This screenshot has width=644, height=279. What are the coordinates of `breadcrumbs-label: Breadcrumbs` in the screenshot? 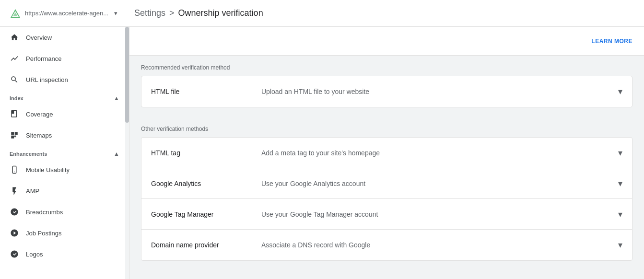 It's located at (44, 212).